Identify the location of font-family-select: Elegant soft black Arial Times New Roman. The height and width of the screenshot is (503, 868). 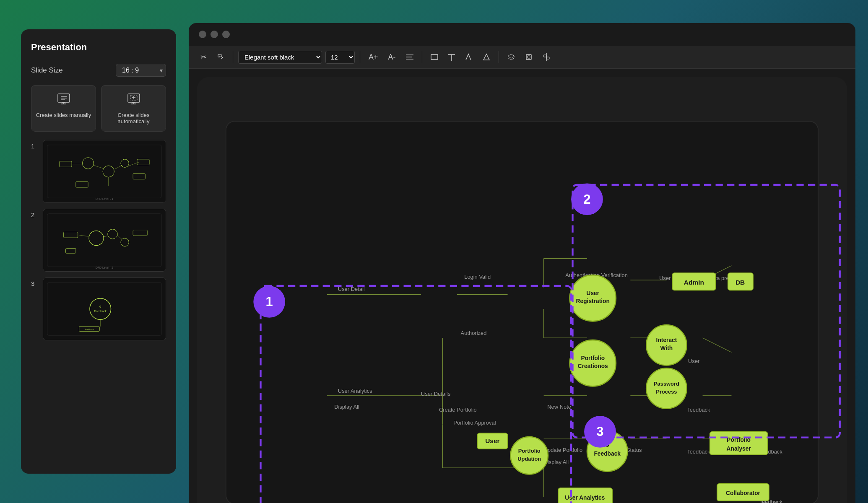
(280, 57).